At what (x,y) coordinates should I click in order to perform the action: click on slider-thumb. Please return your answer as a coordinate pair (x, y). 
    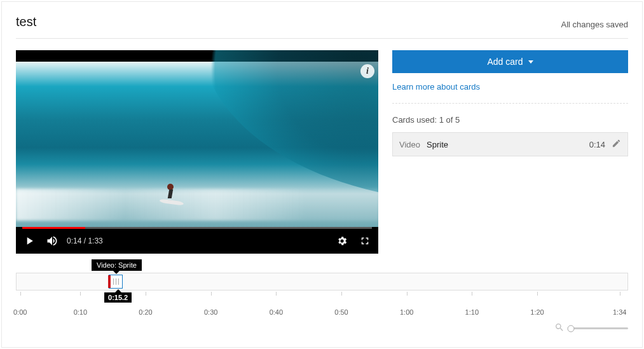
    Looking at the image, I should click on (571, 328).